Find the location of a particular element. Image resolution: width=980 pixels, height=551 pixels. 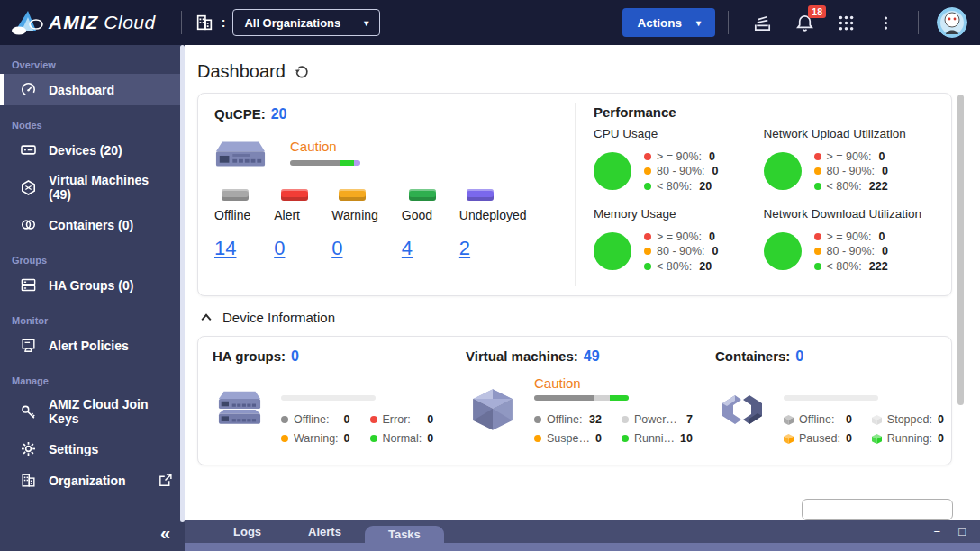

sidebar-item-join-keys: AMIZ Cloud Join Keys is located at coordinates (92, 411).